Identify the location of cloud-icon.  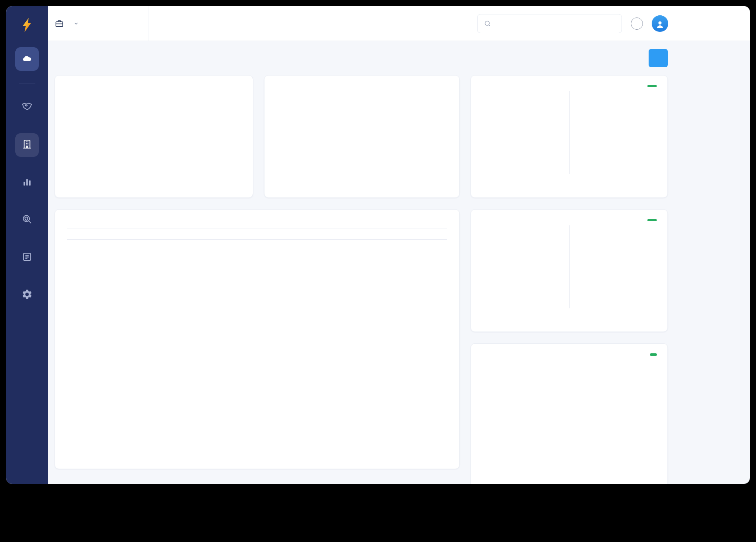
(27, 59).